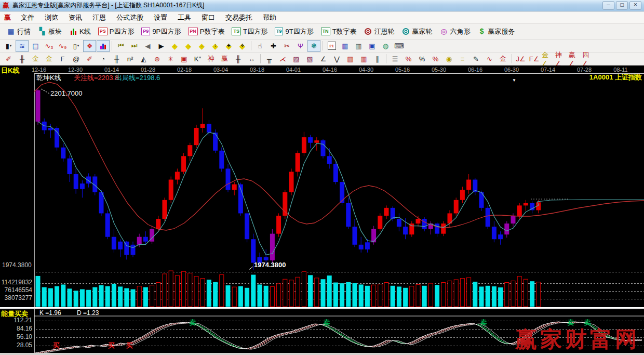  What do you see at coordinates (35, 59) in the screenshot?
I see `gold-ruler-button: 金` at bounding box center [35, 59].